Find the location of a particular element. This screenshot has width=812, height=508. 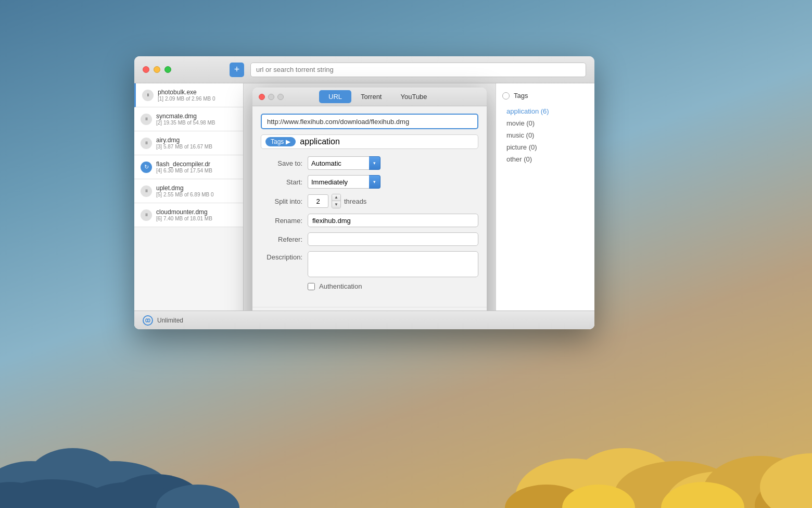

download-name: photobulk.exe is located at coordinates (197, 92).